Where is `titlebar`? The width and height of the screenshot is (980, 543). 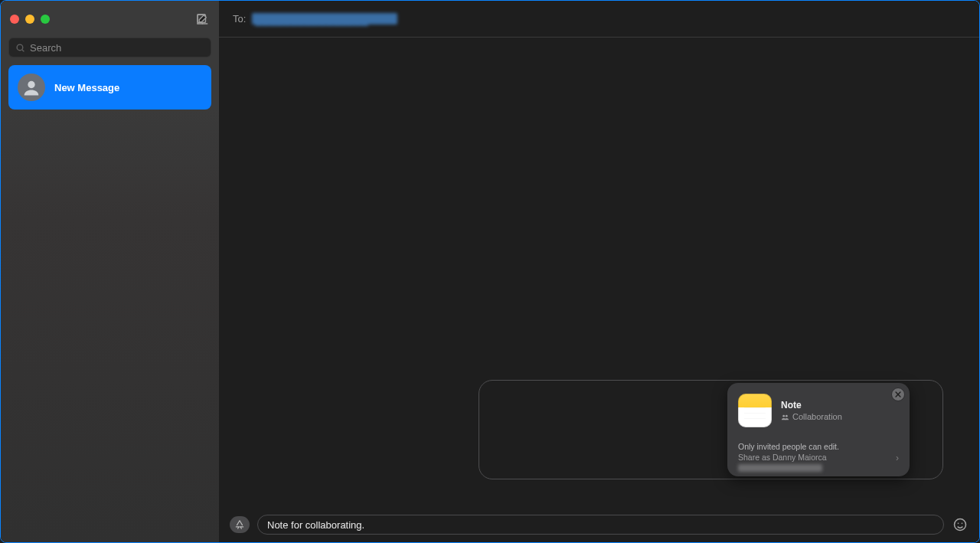 titlebar is located at coordinates (110, 19).